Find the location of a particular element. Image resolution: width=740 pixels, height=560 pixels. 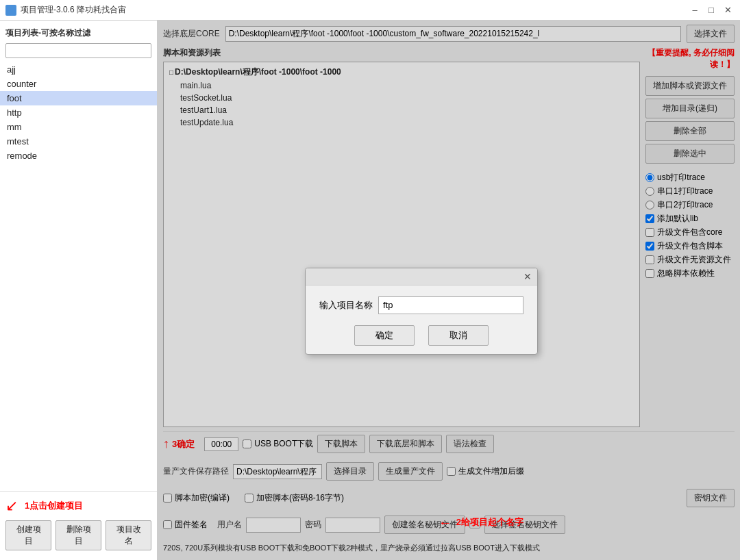

project-item-counter: counter is located at coordinates (78, 84).